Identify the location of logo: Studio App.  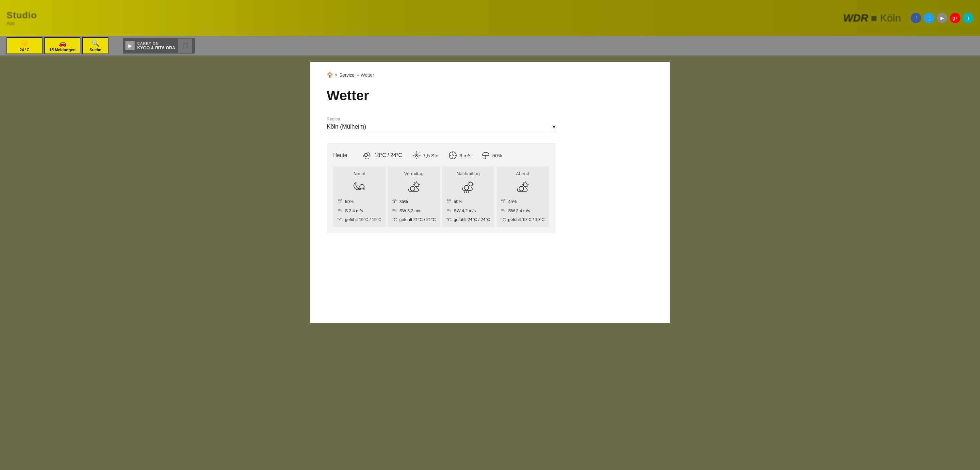
(22, 18).